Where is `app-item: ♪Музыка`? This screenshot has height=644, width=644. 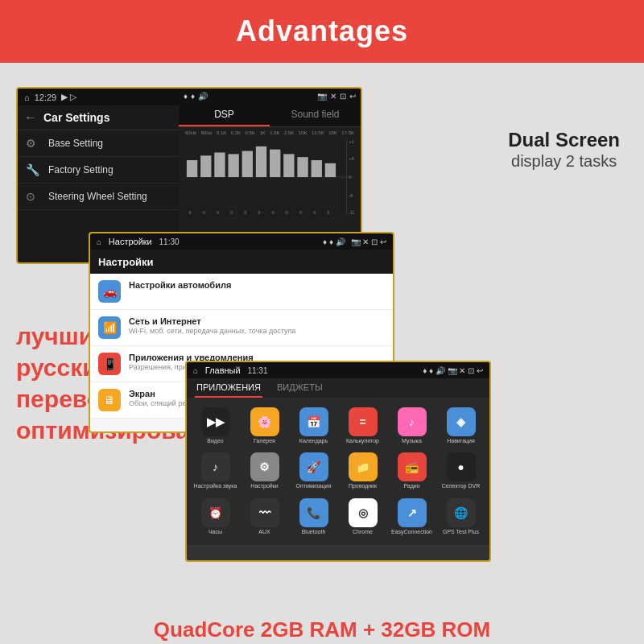
app-item: ♪Музыка is located at coordinates (412, 426).